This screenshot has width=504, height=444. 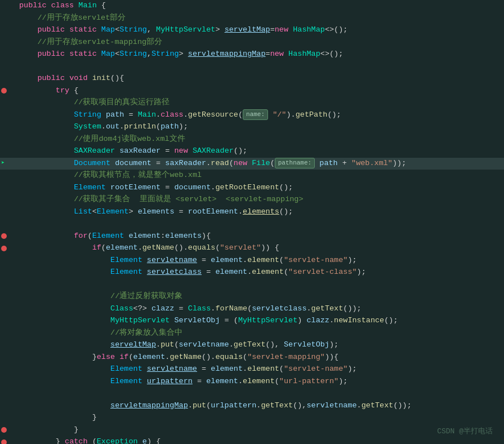 I want to click on line-content-18: List<Element> elements = rootElement.ele…, so click(x=260, y=212).